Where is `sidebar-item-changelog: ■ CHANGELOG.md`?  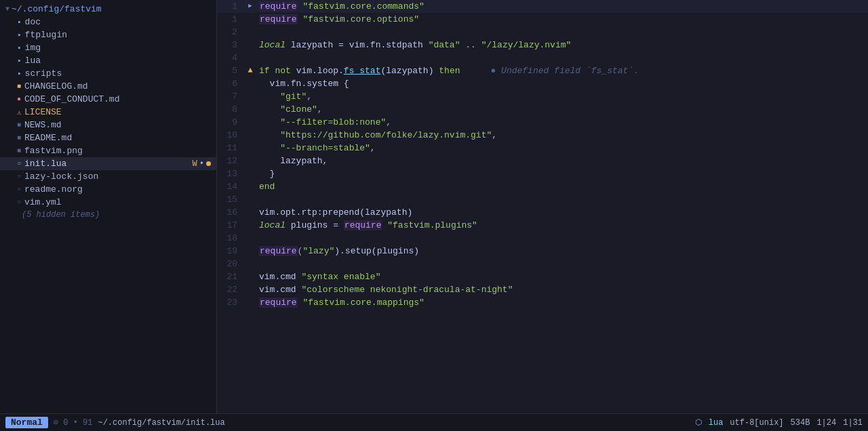 sidebar-item-changelog: ■ CHANGELOG.md is located at coordinates (108, 87).